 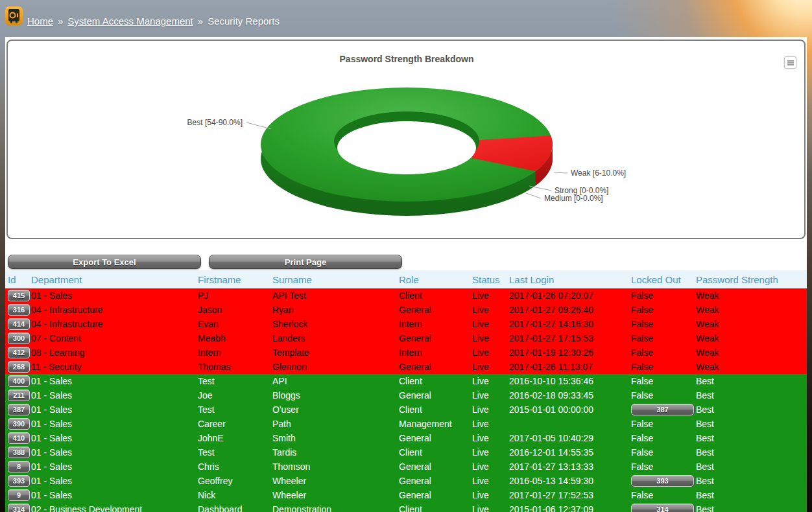 I want to click on table-row: 31402 - Business DevelopmentDashboardDem…, so click(x=406, y=507).